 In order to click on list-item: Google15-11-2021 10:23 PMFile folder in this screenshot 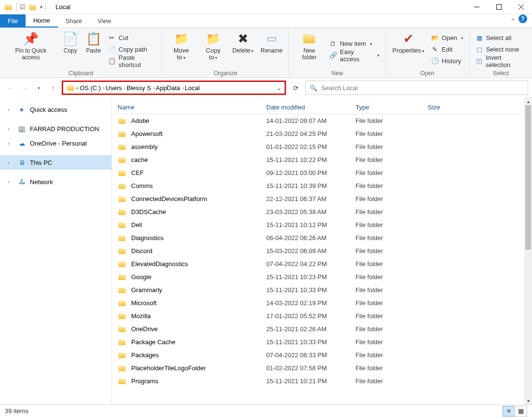, I will do `click(322, 277)`.